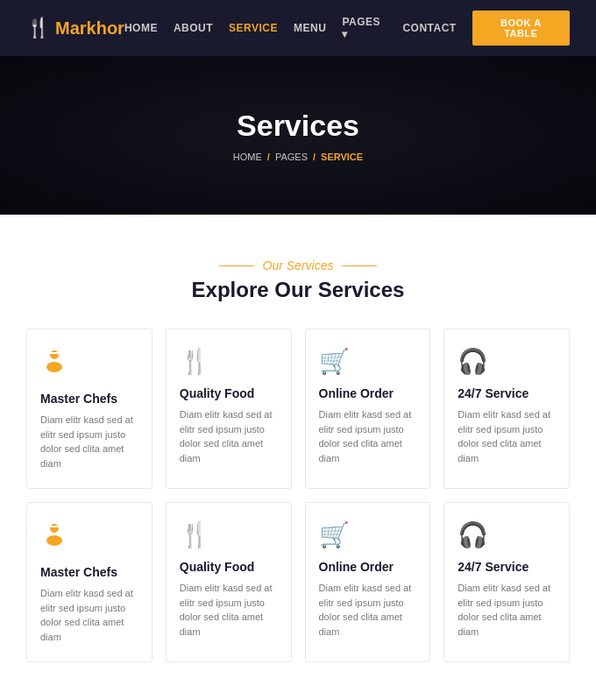  I want to click on nav-pages: PAGES ▾, so click(365, 28).